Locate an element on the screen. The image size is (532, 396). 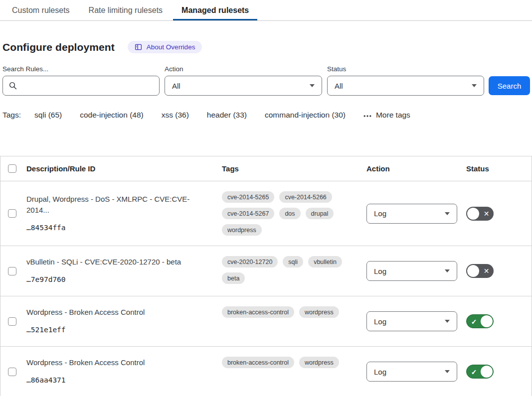
filters-row: Search Rules... Action All Status All Se… is located at coordinates (266, 81).